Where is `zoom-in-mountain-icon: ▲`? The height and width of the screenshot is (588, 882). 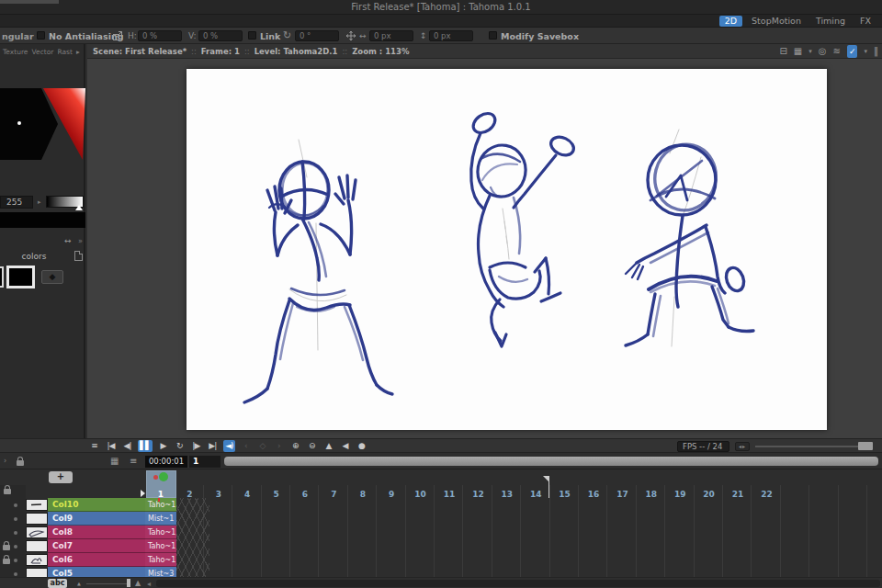 zoom-in-mountain-icon: ▲ is located at coordinates (138, 582).